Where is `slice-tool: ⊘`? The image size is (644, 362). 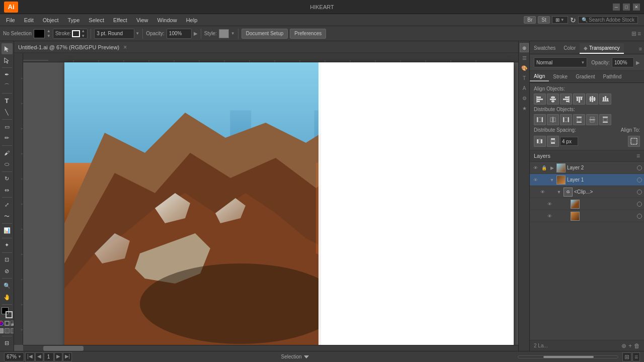 slice-tool: ⊘ is located at coordinates (7, 272).